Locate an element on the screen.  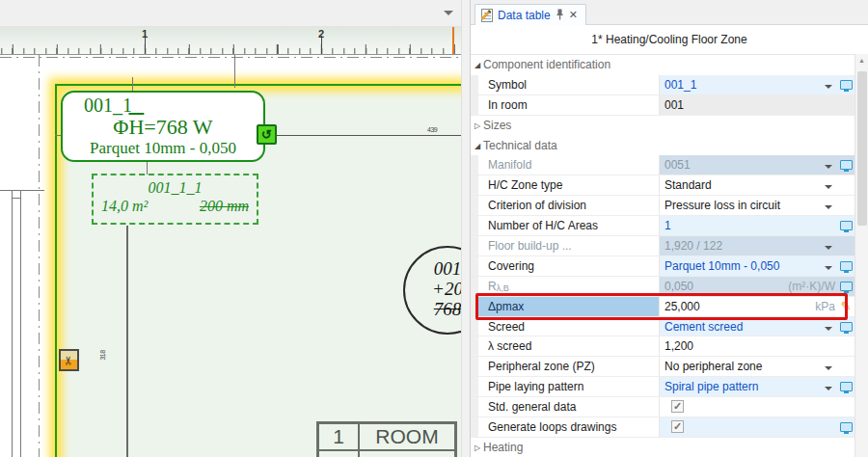
pencil-icon: ✎ is located at coordinates (847, 307).